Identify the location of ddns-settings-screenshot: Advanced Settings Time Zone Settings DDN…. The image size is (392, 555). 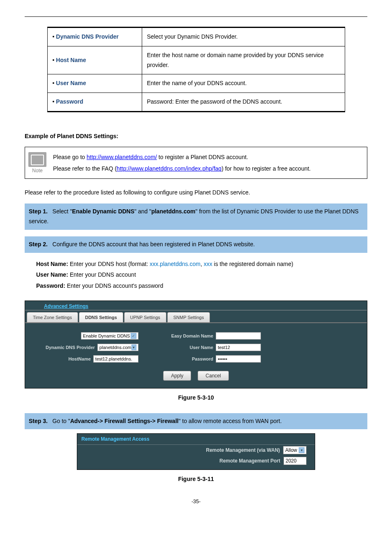
(196, 345).